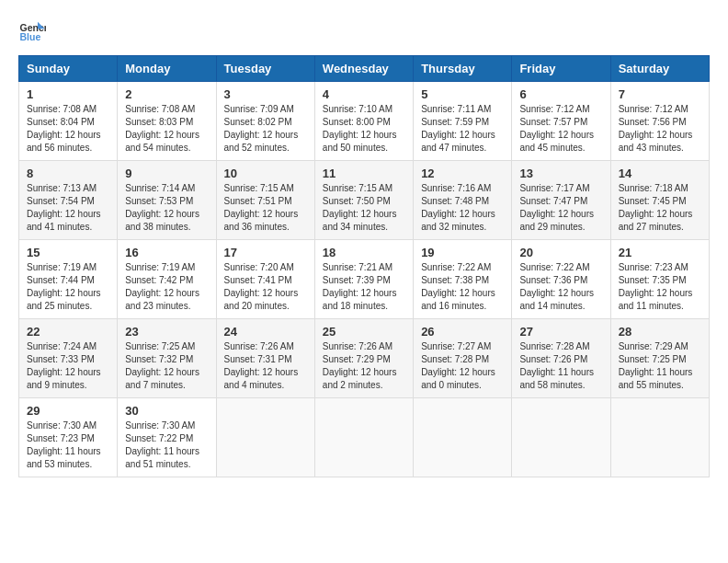 The width and height of the screenshot is (728, 563). I want to click on day-info: Sunrise: 7:24 AM Sunset: 7:33 PM Dayligh…, so click(68, 366).